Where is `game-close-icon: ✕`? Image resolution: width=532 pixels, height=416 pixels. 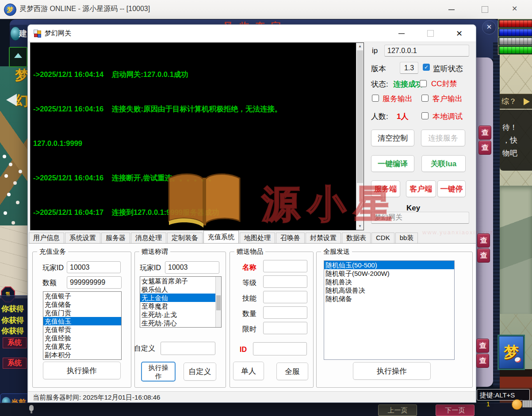 game-close-icon: ✕ is located at coordinates (489, 27).